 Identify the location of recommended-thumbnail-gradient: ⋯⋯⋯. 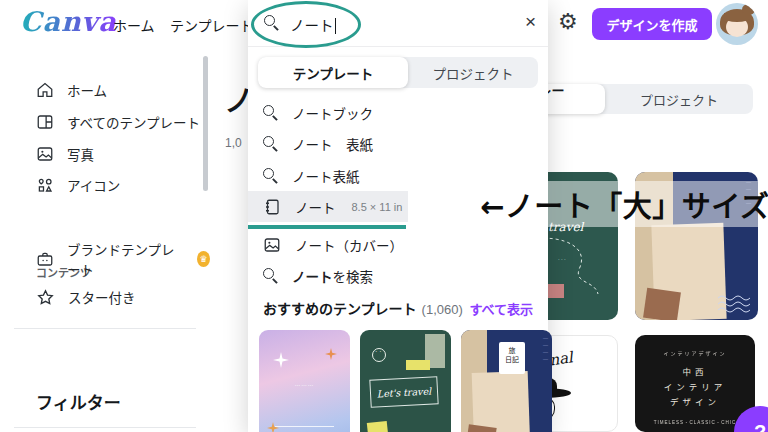
(304, 381).